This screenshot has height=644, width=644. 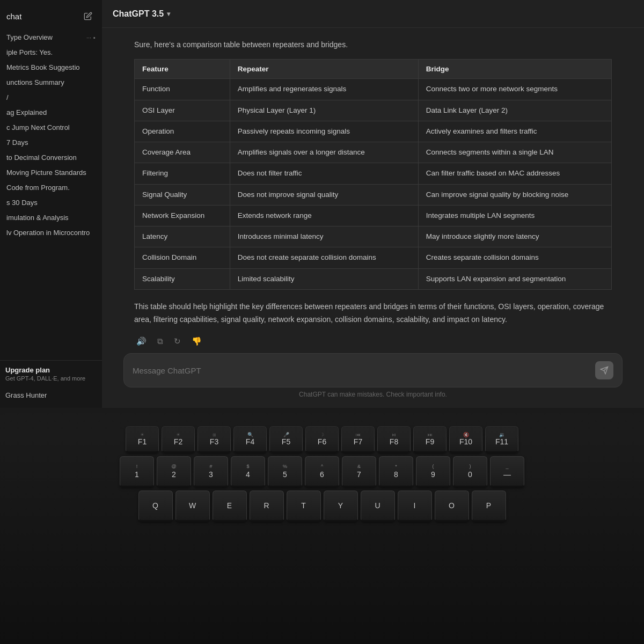 What do you see at coordinates (324, 174) in the screenshot?
I see `table-cell-4-1: Does not filter traffic` at bounding box center [324, 174].